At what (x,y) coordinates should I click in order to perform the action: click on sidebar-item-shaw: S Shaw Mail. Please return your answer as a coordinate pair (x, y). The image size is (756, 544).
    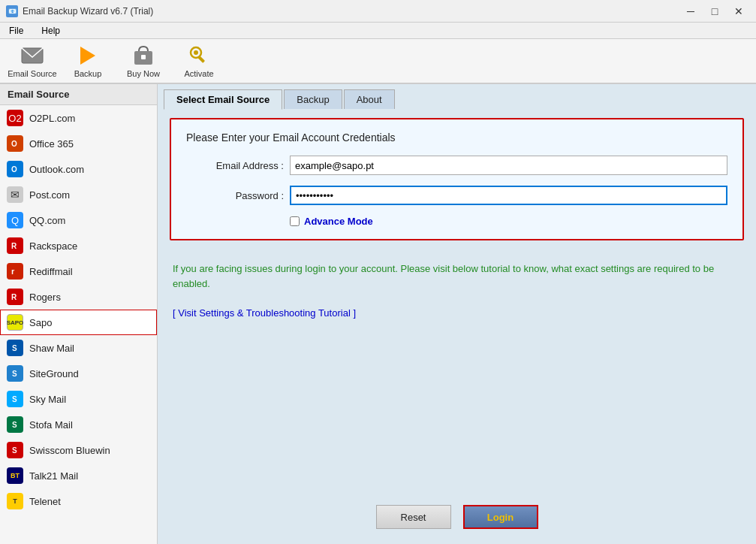
    Looking at the image, I should click on (78, 348).